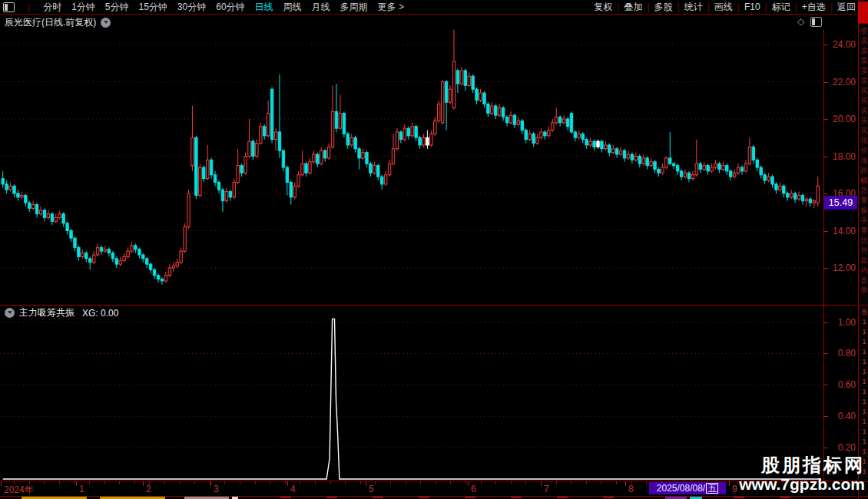 The width and height of the screenshot is (868, 499). What do you see at coordinates (603, 7) in the screenshot?
I see `action-button-复权: 复权` at bounding box center [603, 7].